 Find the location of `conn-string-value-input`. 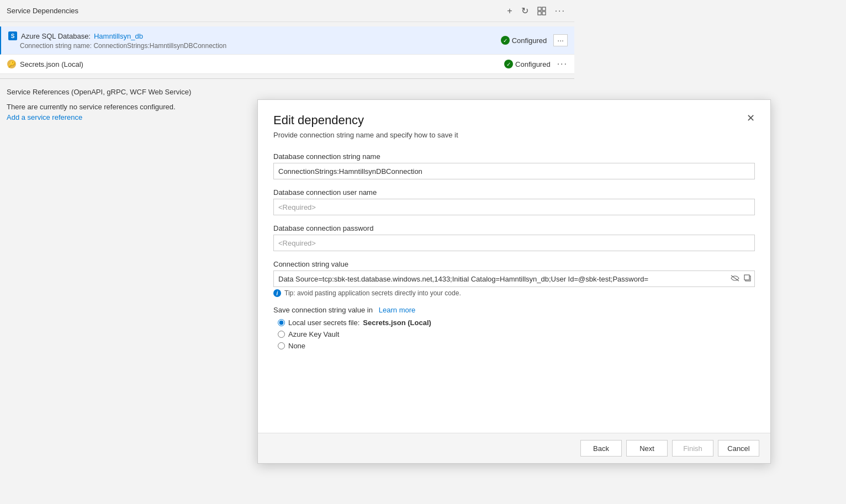

conn-string-value-input is located at coordinates (514, 279).